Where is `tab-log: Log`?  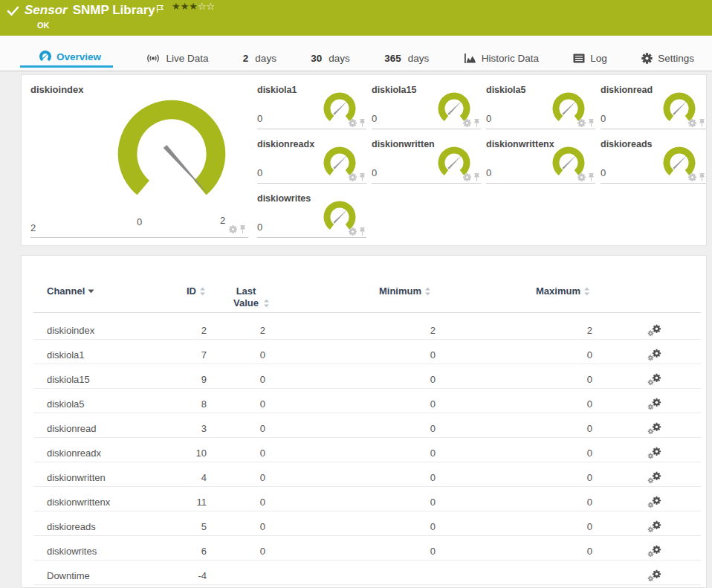 tab-log: Log is located at coordinates (590, 62).